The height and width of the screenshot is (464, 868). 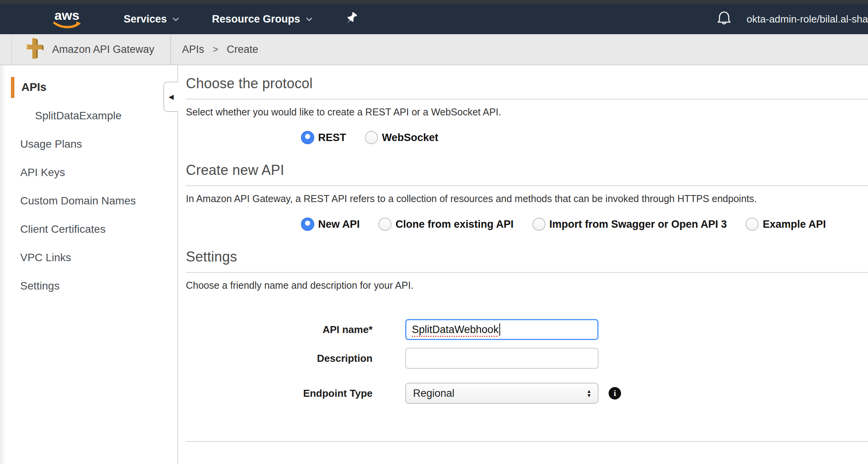 What do you see at coordinates (171, 97) in the screenshot?
I see `sidebar-collapse-button: ◀` at bounding box center [171, 97].